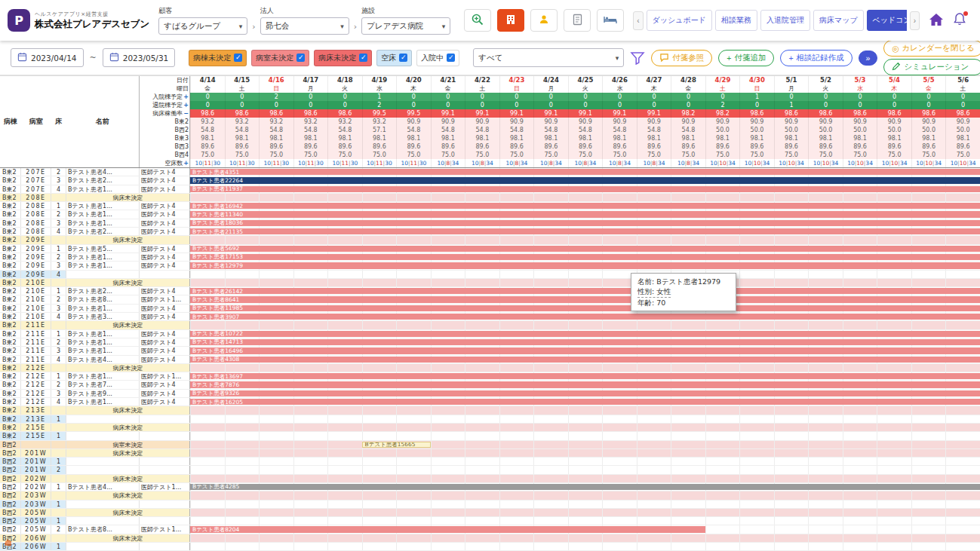 This screenshot has width=980, height=551. What do you see at coordinates (682, 58) in the screenshot?
I see `fusen-ref-button: 付箋参照` at bounding box center [682, 58].